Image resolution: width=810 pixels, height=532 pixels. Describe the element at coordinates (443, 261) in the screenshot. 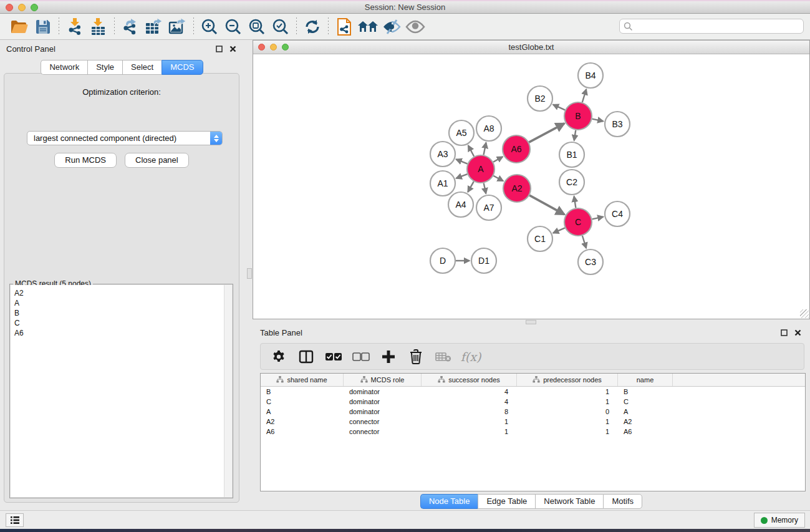

I see `graph-node-d: D` at that location.